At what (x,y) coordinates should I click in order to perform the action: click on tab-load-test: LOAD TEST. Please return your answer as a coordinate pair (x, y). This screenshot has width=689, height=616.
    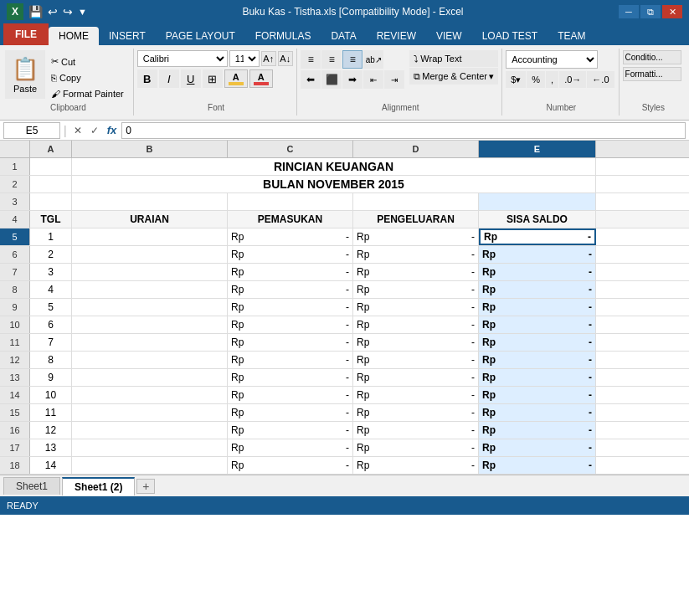
    Looking at the image, I should click on (510, 36).